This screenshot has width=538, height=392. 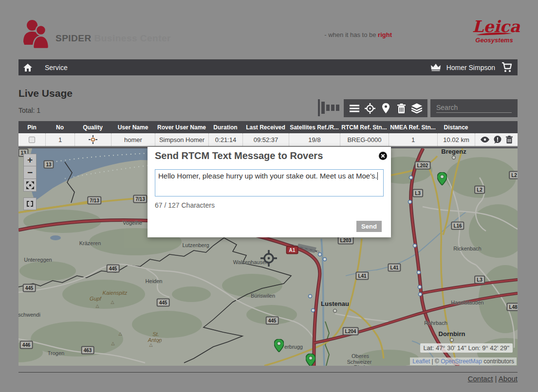 I want to click on crown-icon, so click(x=436, y=67).